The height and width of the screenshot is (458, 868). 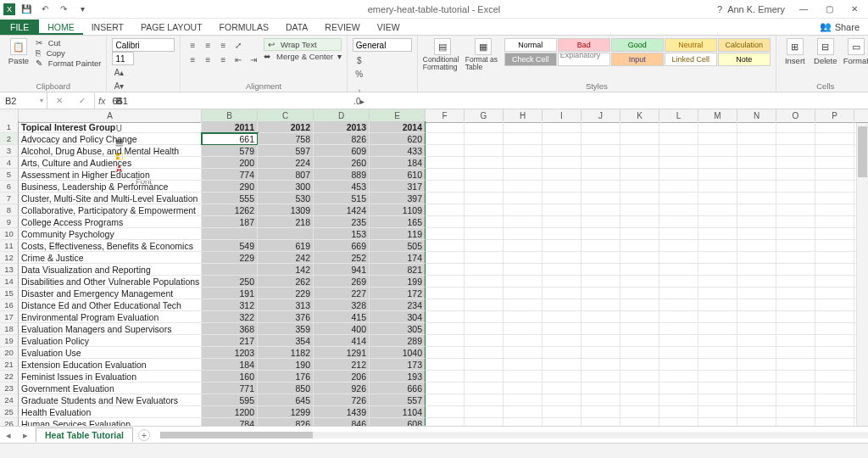 What do you see at coordinates (144, 435) in the screenshot?
I see `new-sheet-button: +` at bounding box center [144, 435].